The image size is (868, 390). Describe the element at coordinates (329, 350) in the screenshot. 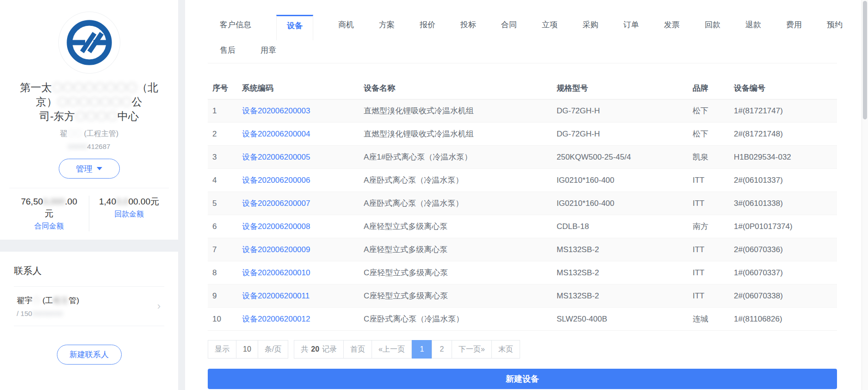

I see `total-suffix: 记录` at that location.